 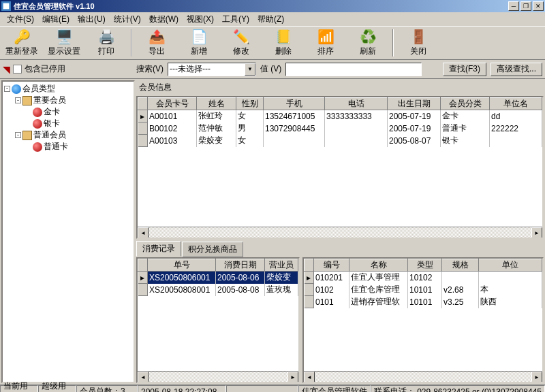 What do you see at coordinates (368, 43) in the screenshot?
I see `refresh-button: ♻️刷新` at bounding box center [368, 43].